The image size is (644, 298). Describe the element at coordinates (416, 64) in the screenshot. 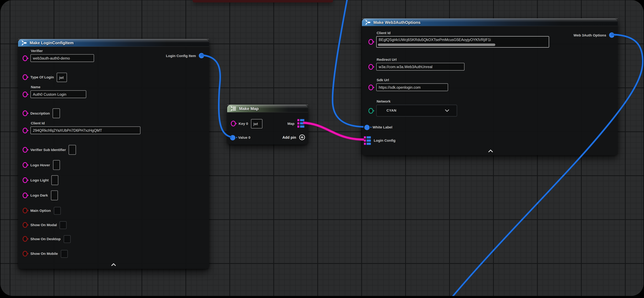

I see `field-redirect-url: Redirect Url w3a://com.w3a.Web3AuthUnrea…` at that location.